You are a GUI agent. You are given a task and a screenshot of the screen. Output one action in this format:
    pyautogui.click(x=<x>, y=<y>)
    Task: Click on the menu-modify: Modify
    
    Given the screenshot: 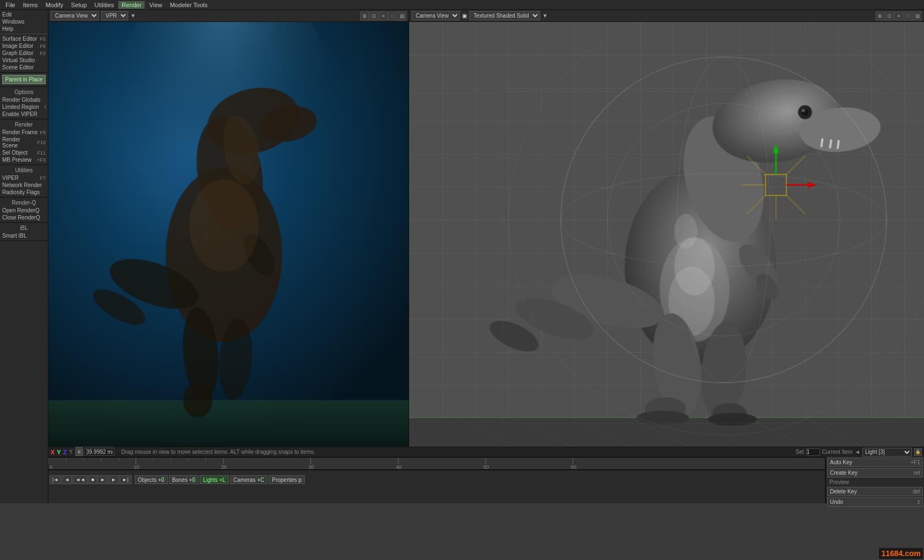 What is the action you would take?
    pyautogui.click(x=54, y=5)
    